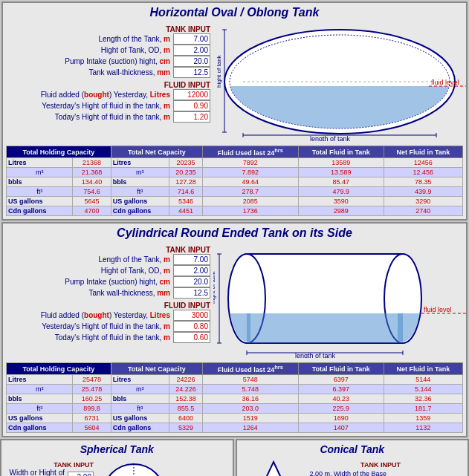  I want to click on cell-val: 3290, so click(423, 202).